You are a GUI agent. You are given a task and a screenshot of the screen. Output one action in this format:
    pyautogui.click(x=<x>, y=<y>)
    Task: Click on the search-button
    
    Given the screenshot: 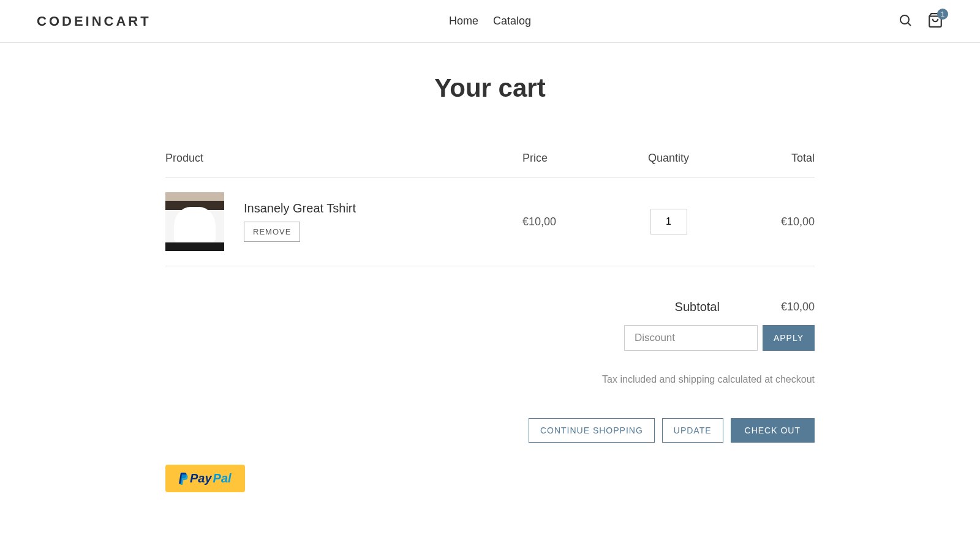 What is the action you would take?
    pyautogui.click(x=905, y=21)
    